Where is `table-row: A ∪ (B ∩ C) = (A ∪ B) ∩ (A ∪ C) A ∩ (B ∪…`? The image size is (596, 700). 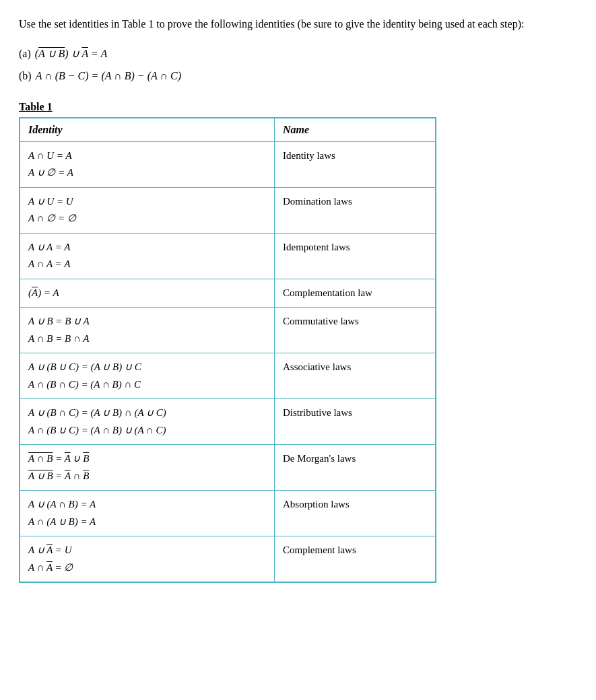
table-row: A ∪ (B ∩ C) = (A ∪ B) ∩ (A ∪ C) A ∩ (B ∪… is located at coordinates (228, 422).